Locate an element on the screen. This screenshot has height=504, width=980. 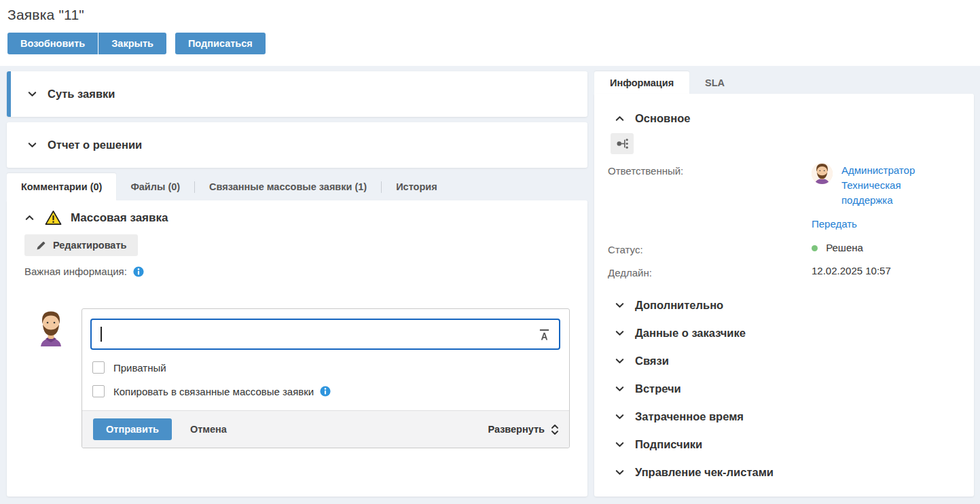
section-customer-data: Данные о заказчике is located at coordinates (784, 333).